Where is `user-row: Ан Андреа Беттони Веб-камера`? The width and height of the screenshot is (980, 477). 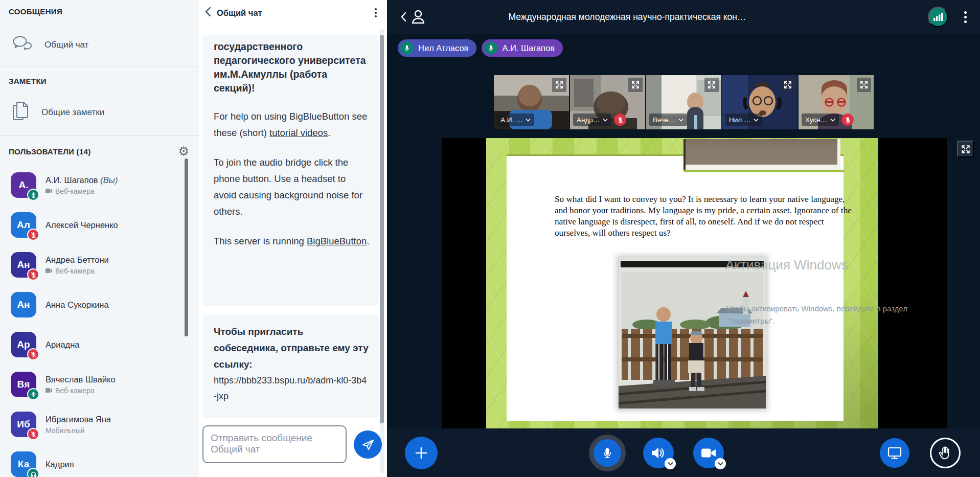 user-row: Ан Андреа Беттони Веб-камера is located at coordinates (91, 265).